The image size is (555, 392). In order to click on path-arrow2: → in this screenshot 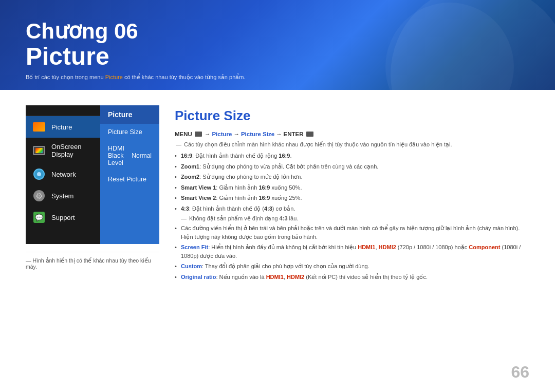, I will do `click(236, 134)`.